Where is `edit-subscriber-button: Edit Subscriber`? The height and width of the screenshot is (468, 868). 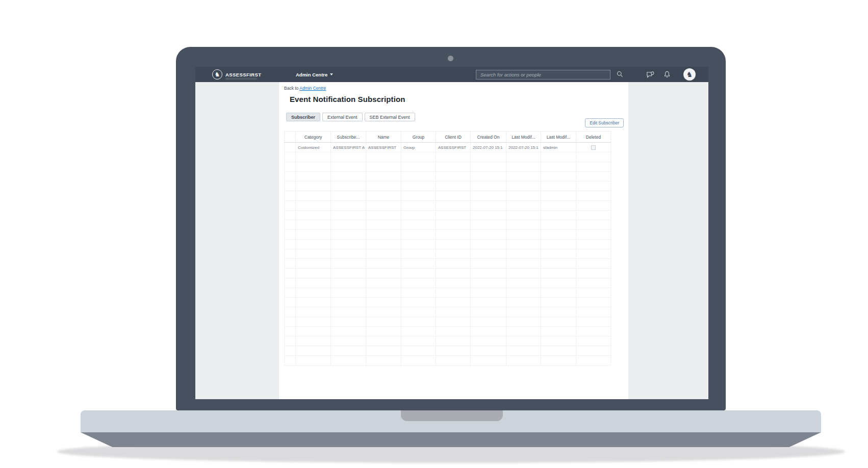 edit-subscriber-button: Edit Subscriber is located at coordinates (604, 123).